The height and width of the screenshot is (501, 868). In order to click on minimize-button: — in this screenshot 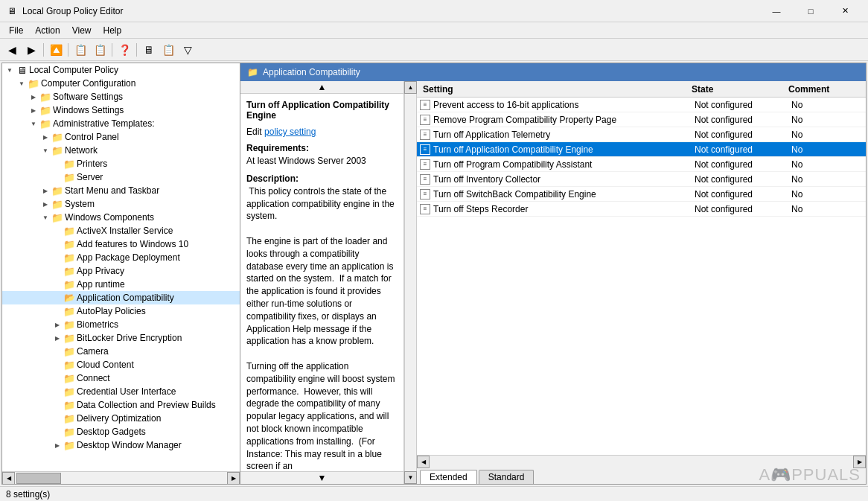, I will do `click(776, 11)`.